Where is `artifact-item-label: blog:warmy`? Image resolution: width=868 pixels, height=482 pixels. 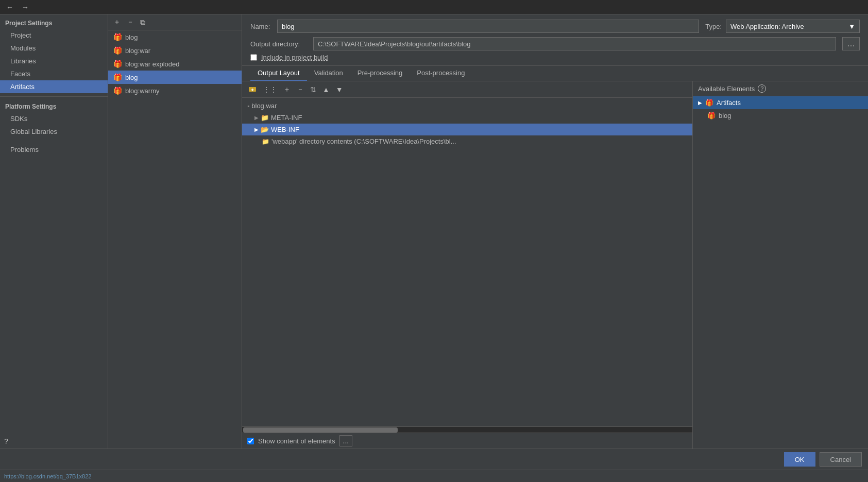
artifact-item-label: blog:warmy is located at coordinates (142, 91).